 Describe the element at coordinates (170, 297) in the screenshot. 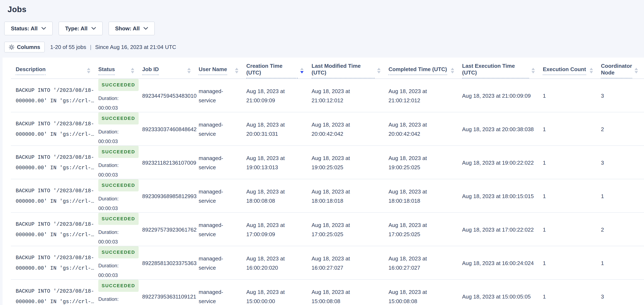

I see `job-id-cell: 892273953631109121` at that location.